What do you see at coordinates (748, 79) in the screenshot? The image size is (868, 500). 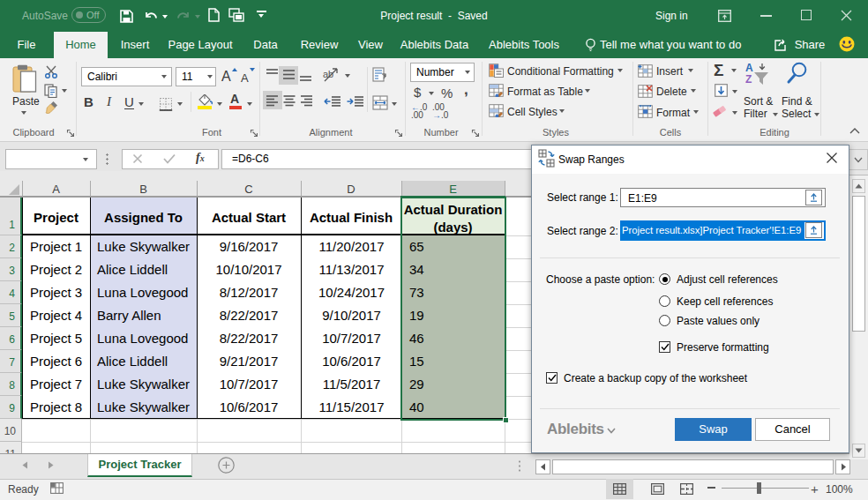 I see `svg-text: Z` at bounding box center [748, 79].